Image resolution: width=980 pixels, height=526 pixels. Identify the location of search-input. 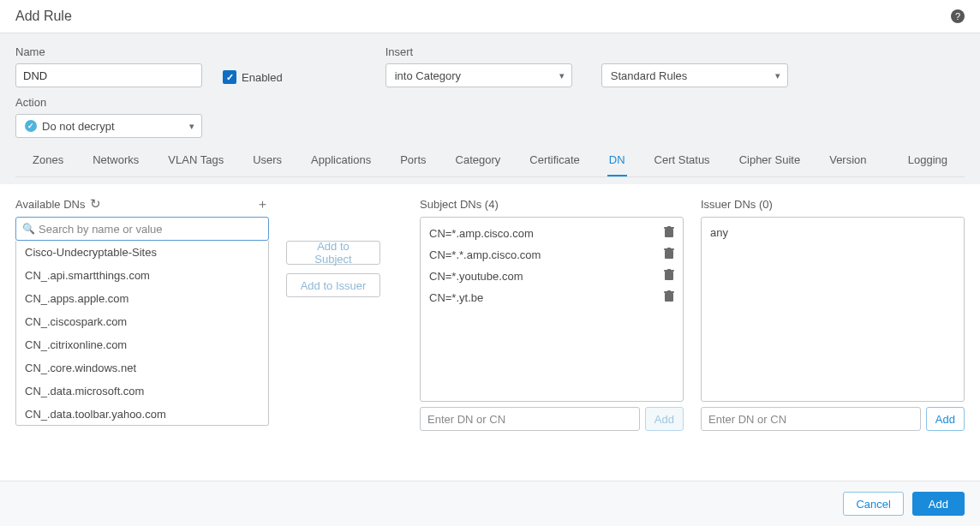
(142, 229).